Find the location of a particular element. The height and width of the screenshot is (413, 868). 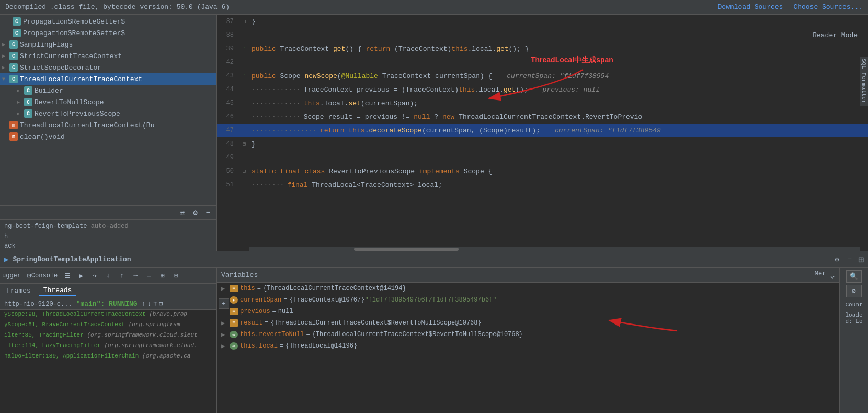

line-content: ············TraceContext previous = (Tra… is located at coordinates (558, 90).